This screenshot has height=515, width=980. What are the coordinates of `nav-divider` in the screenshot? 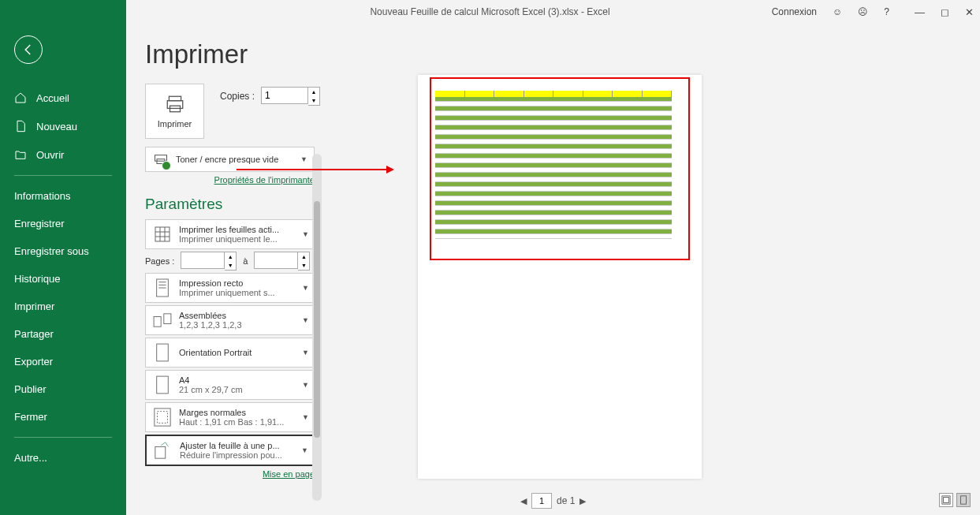 It's located at (63, 175).